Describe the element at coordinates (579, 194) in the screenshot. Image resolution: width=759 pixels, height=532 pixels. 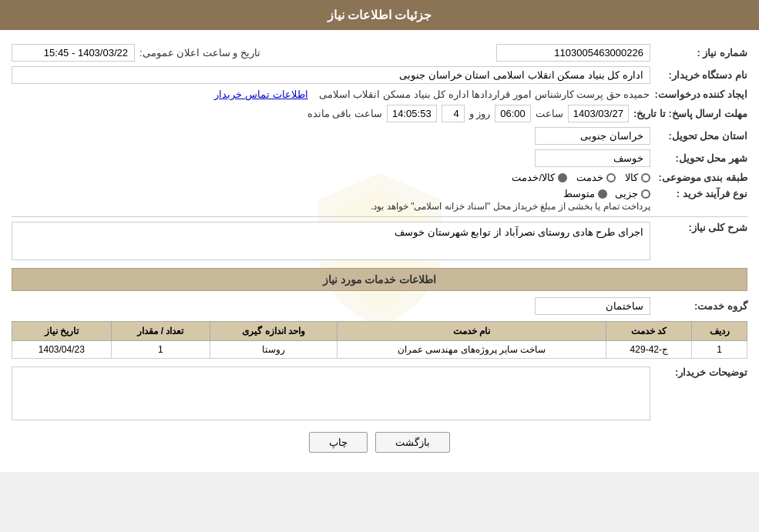
I see `purchase-motevaset-label: متوسط` at that location.